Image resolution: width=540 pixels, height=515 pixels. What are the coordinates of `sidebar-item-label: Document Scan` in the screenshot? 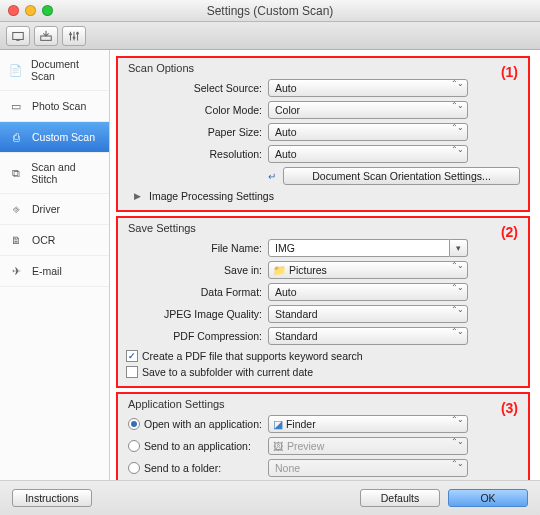 It's located at (66, 70).